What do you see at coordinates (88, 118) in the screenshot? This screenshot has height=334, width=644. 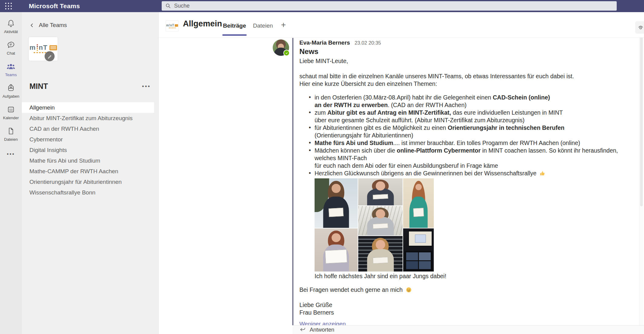 I see `channel-item: Abitur MINT-Zertifikat zum Abiturzeugnis` at bounding box center [88, 118].